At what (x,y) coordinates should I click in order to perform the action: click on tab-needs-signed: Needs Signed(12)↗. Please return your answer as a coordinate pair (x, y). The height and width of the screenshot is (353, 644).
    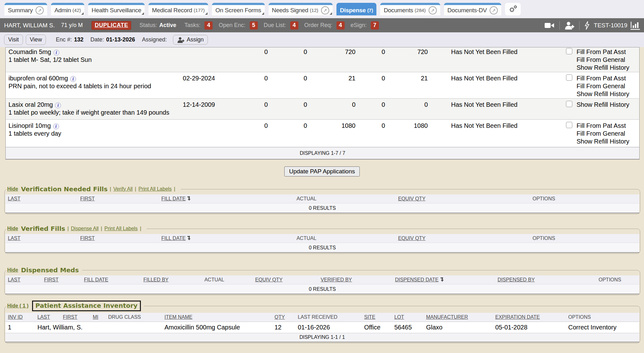
    Looking at the image, I should click on (301, 9).